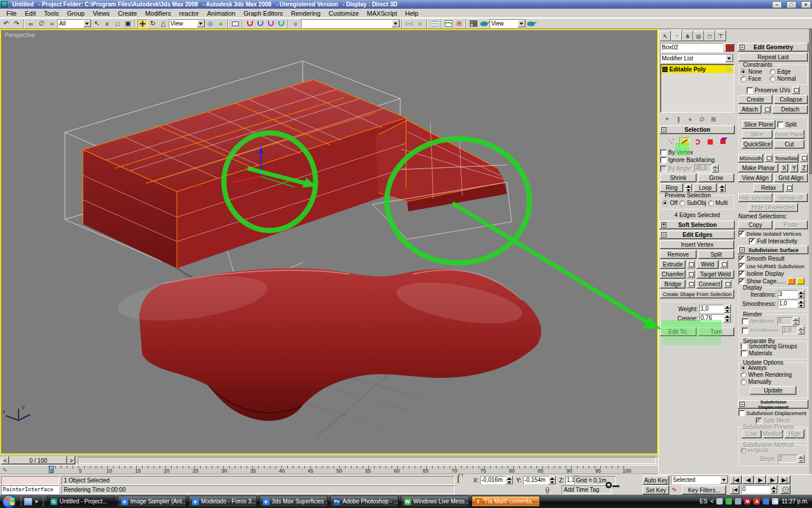 Image resolution: width=812 pixels, height=508 pixels. What do you see at coordinates (773, 48) in the screenshot?
I see `rollout-edit-geometry: -Edit Geometry` at bounding box center [773, 48].